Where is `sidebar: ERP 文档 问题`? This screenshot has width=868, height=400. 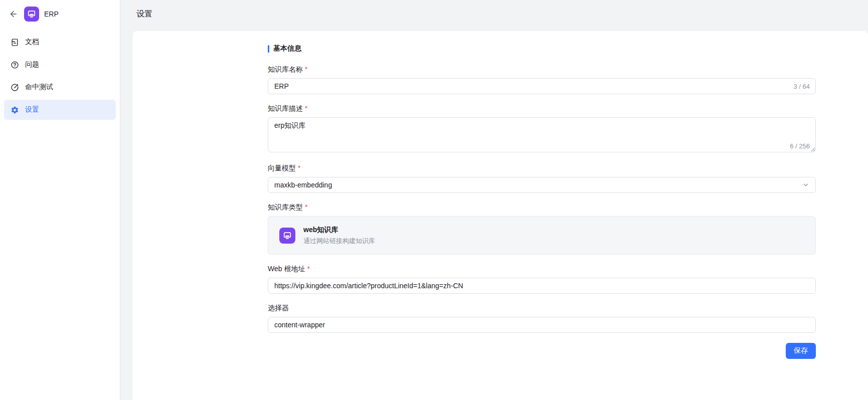
sidebar: ERP 文档 问题 is located at coordinates (60, 200).